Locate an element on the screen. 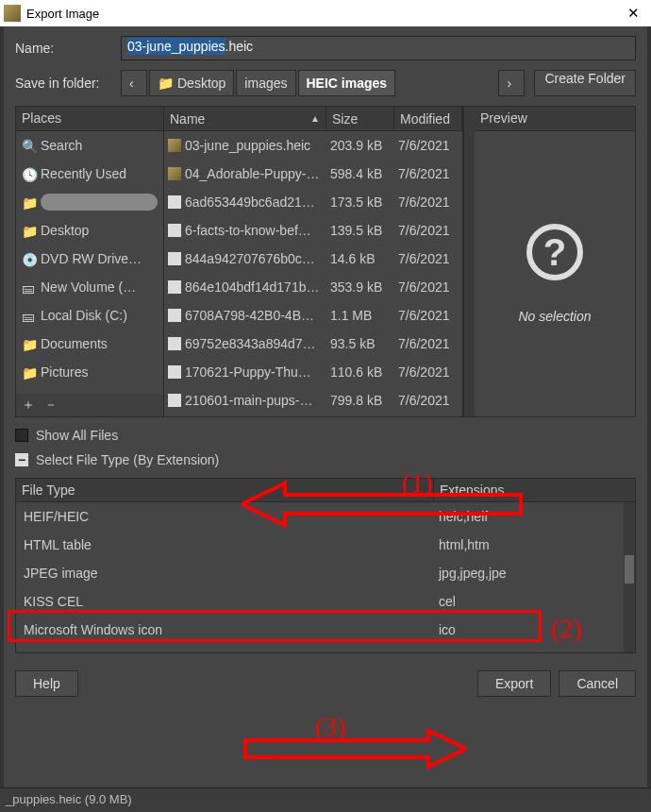 This screenshot has width=651, height=812. file-size: 173.5 kB is located at coordinates (360, 202).